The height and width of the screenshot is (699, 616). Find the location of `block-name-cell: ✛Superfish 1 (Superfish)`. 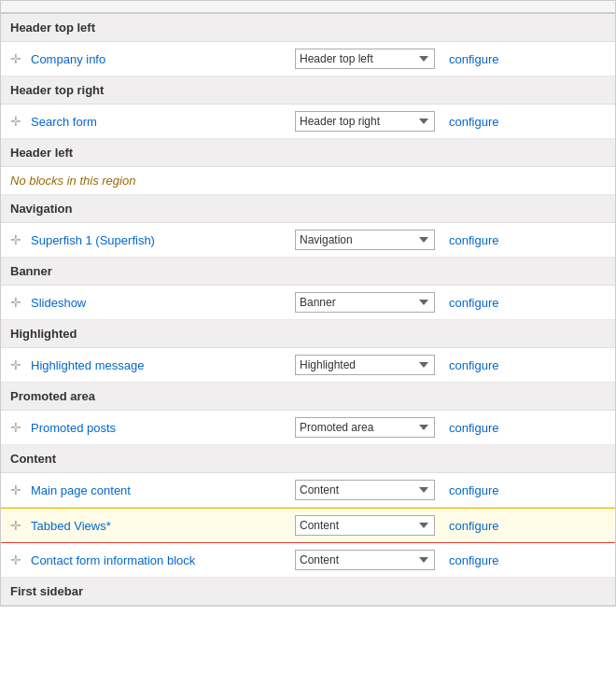

block-name-cell: ✛Superfish 1 (Superfish) is located at coordinates (153, 240).